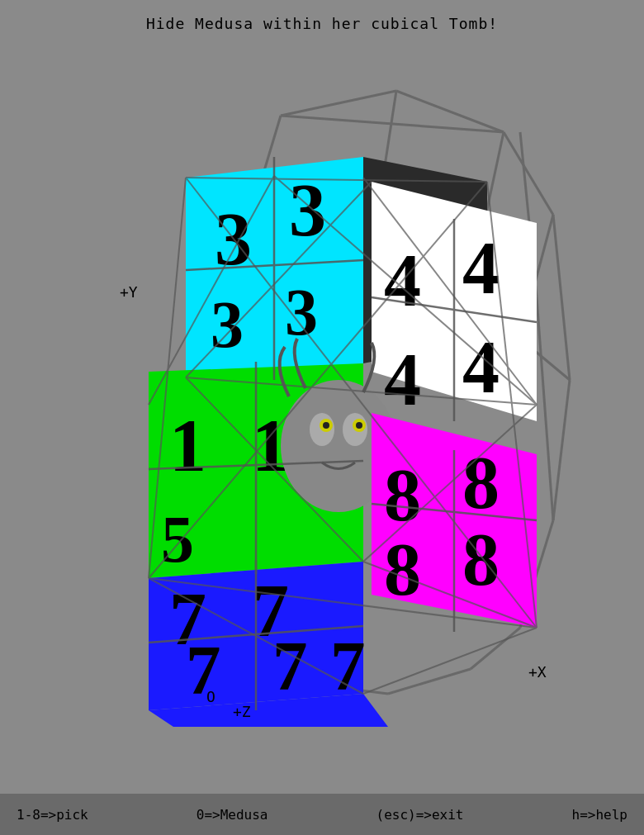 Image resolution: width=644 pixels, height=835 pixels. Describe the element at coordinates (188, 446) in the screenshot. I see `num-1-green: 1` at that location.